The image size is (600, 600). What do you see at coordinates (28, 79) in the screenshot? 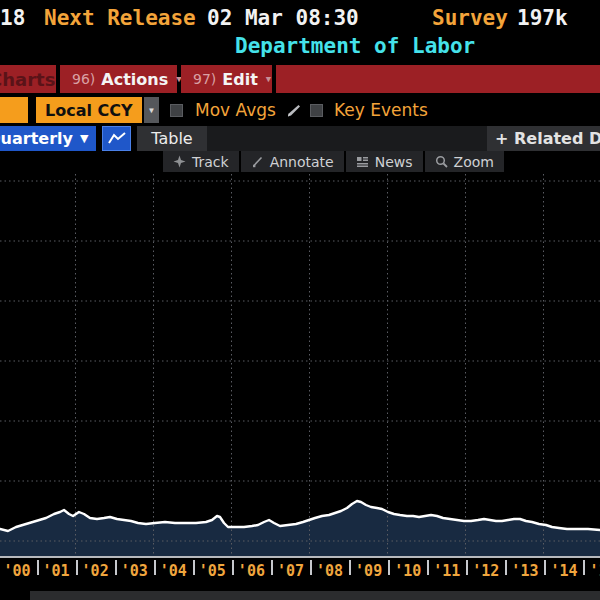
I see `charts-title-segment: Charts` at bounding box center [28, 79].